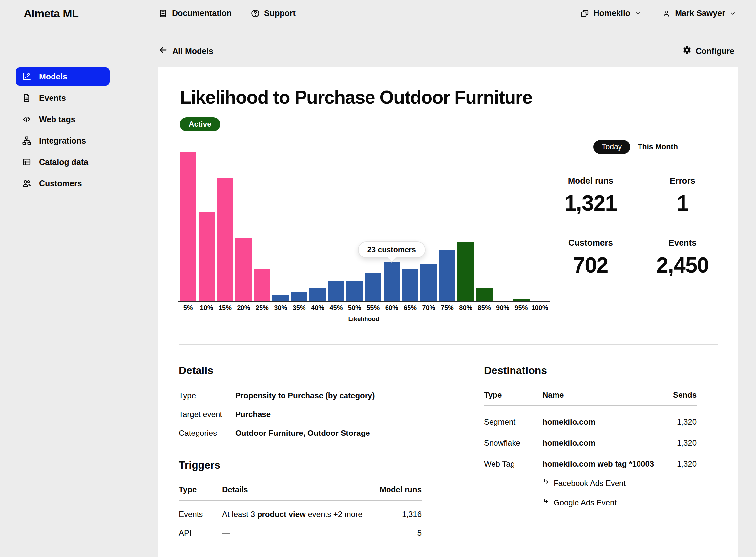 The height and width of the screenshot is (557, 756). I want to click on likelihood-histogram: 23 customers, so click(364, 223).